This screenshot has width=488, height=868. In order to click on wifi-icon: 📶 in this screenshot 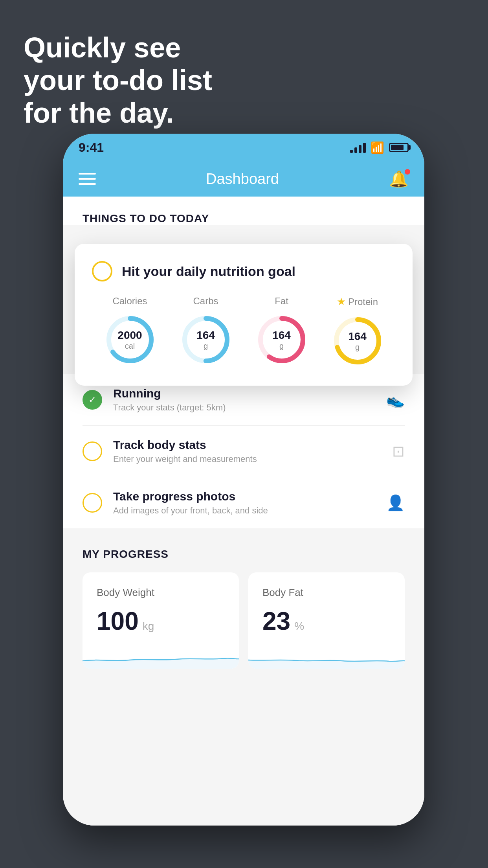, I will do `click(377, 148)`.